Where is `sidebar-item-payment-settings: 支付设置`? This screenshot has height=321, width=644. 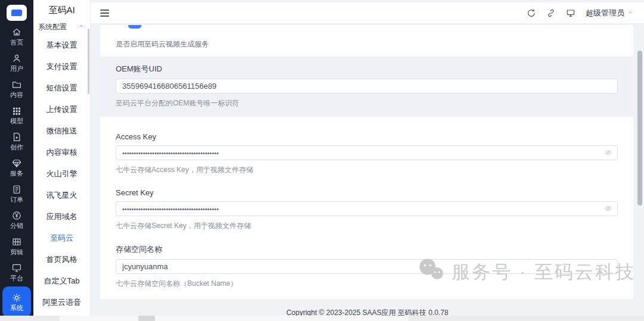
sidebar-item-payment-settings: 支付设置 is located at coordinates (62, 67).